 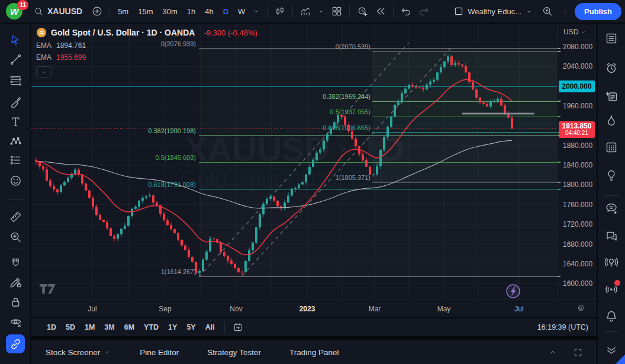 I want to click on price-tick: 1600.000, so click(x=578, y=284).